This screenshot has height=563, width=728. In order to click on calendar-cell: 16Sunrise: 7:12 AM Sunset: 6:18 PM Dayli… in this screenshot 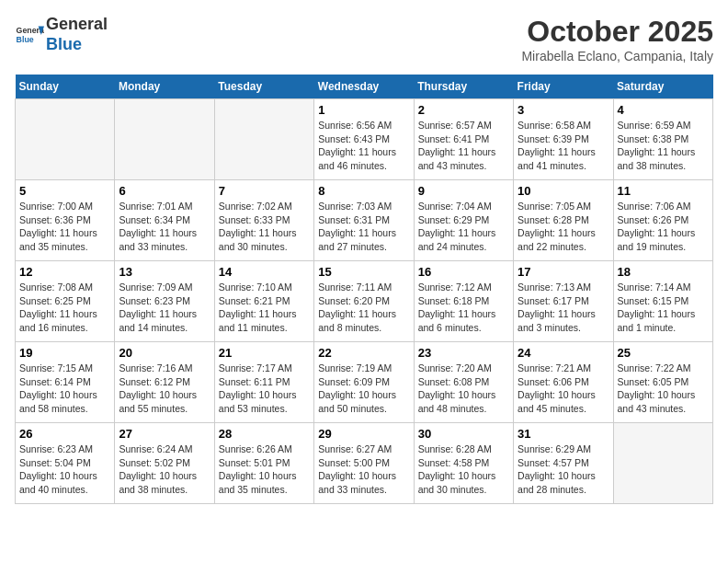, I will do `click(463, 302)`.